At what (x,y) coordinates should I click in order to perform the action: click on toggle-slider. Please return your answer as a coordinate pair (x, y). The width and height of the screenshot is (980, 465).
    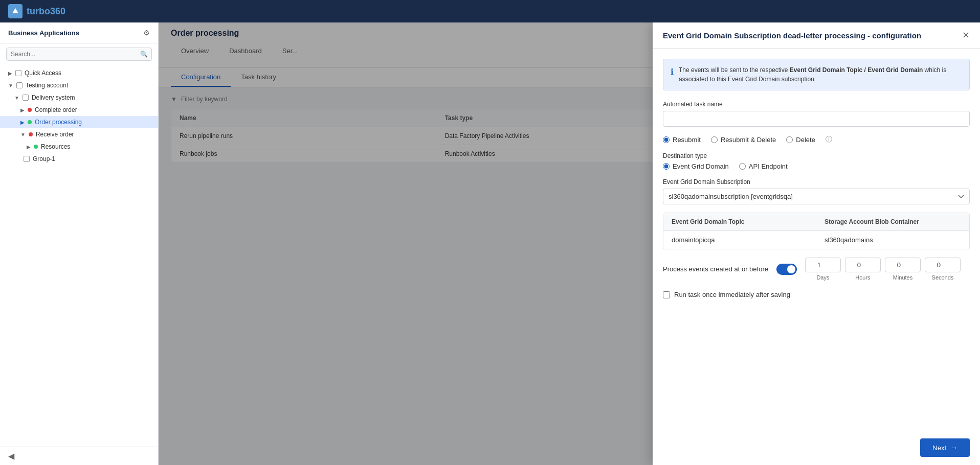
    Looking at the image, I should click on (787, 269).